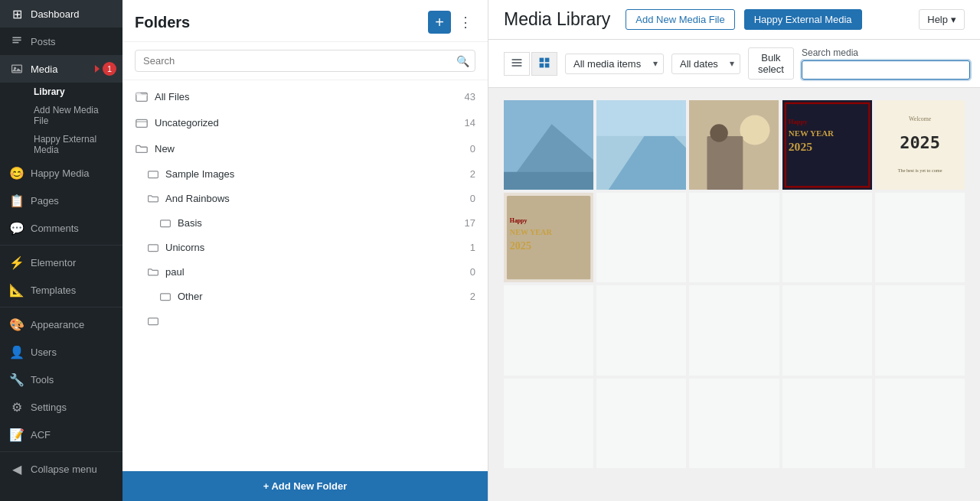 The width and height of the screenshot is (980, 501). Describe the element at coordinates (61, 41) in the screenshot. I see `sidebar-item-posts: Posts` at that location.